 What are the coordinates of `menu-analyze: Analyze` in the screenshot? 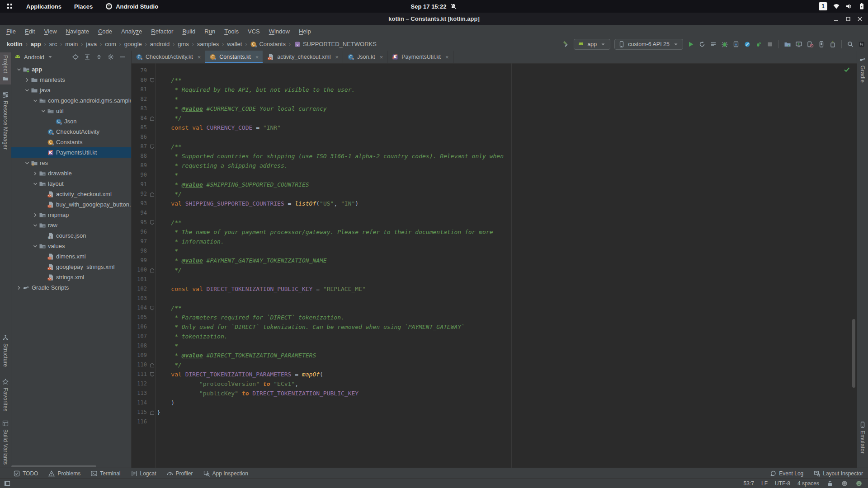 It's located at (132, 31).